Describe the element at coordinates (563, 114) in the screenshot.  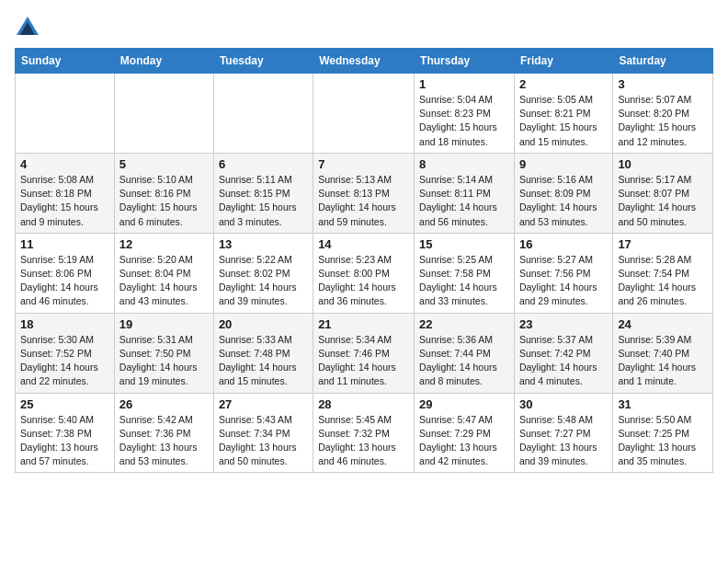
I see `day-cell: 2Sunrise: 5:05 AM Sunset: 8:21 PM Daylig…` at that location.